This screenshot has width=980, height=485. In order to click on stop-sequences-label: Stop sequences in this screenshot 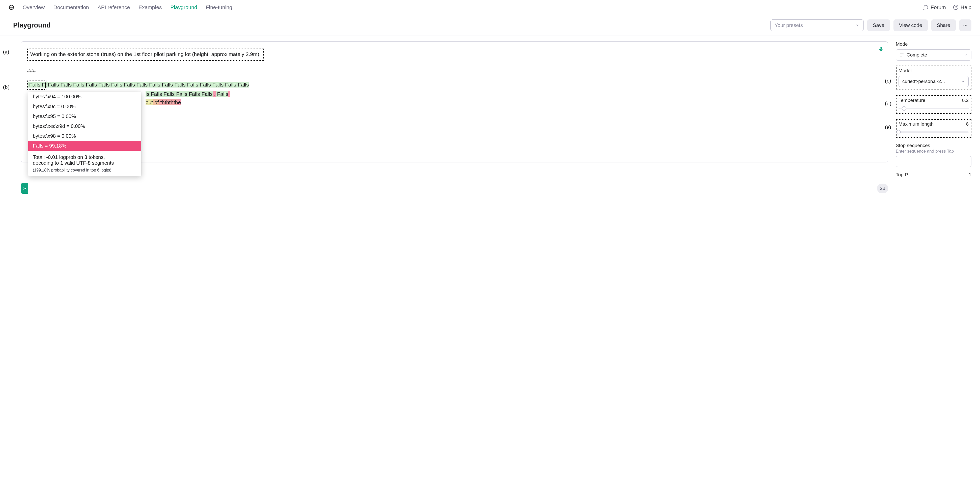, I will do `click(934, 145)`.